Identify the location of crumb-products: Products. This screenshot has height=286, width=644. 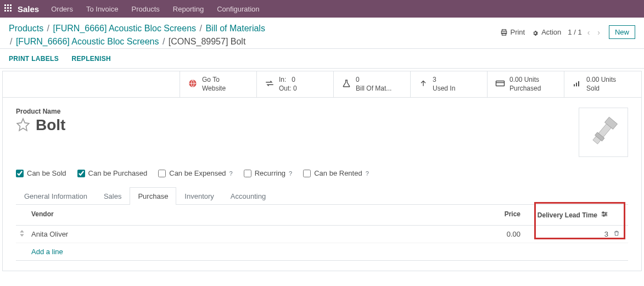
(26, 29).